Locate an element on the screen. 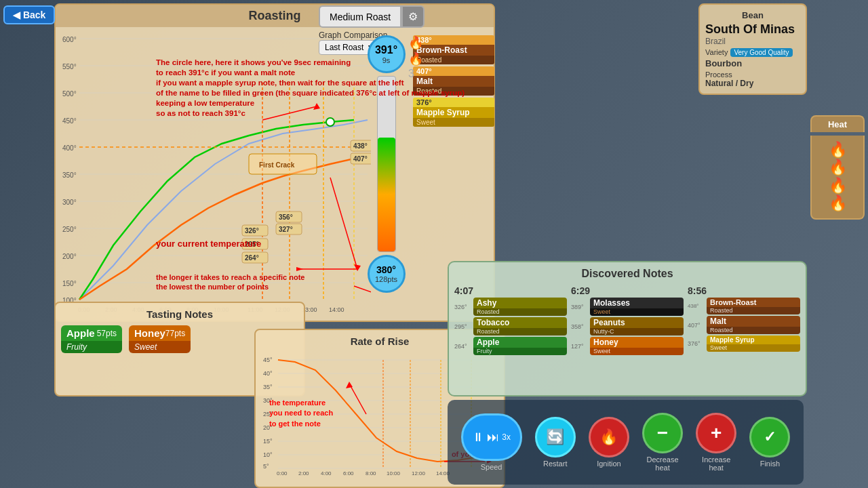  disc-temp-apple: 264° is located at coordinates (463, 346).